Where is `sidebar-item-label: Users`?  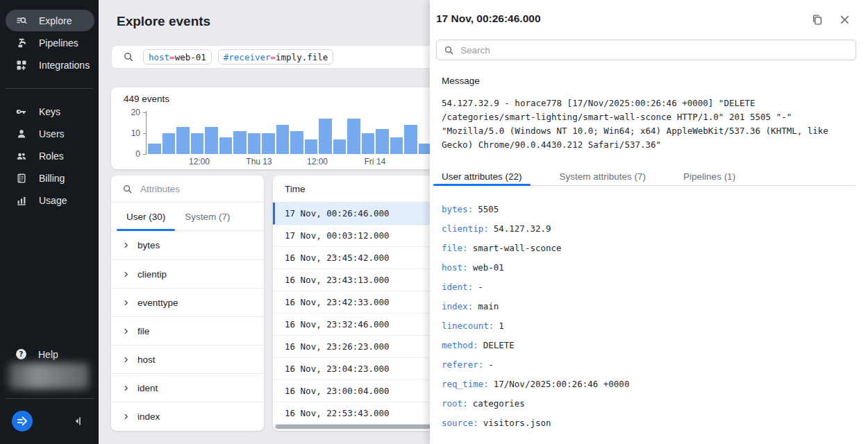
sidebar-item-label: Users is located at coordinates (51, 134).